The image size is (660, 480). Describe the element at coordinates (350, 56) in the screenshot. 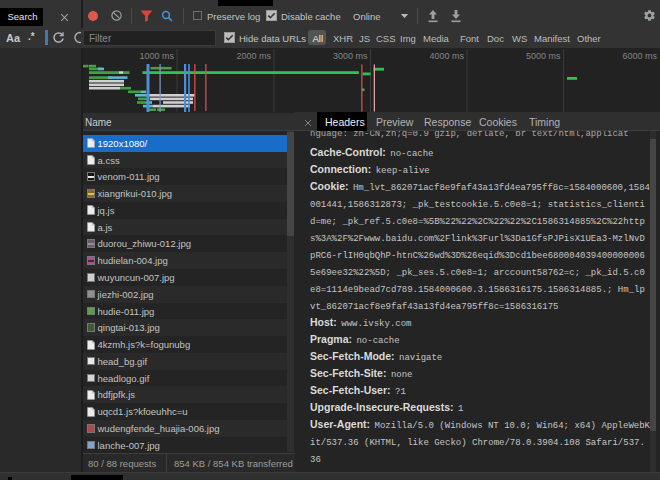

I see `svg-text: 3000 ms` at that location.